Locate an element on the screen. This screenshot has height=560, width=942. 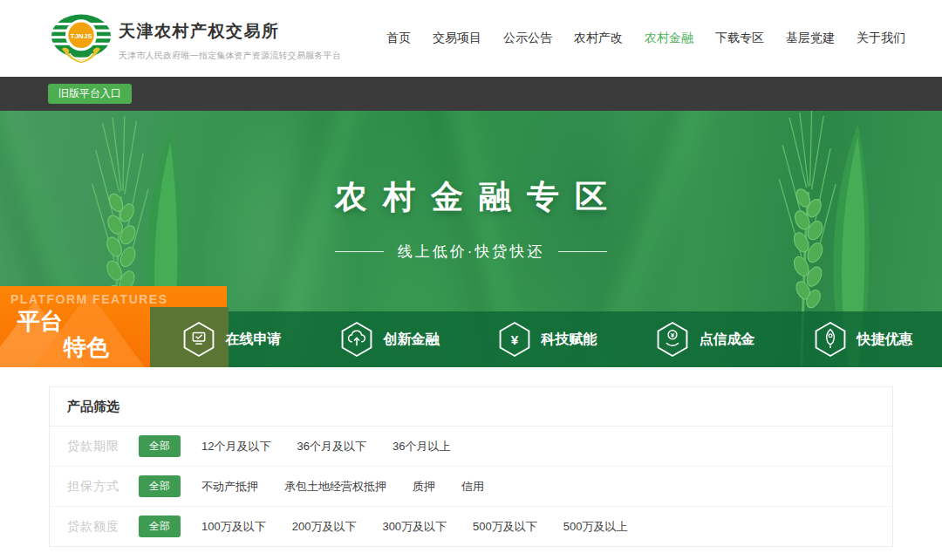
filter-row-label: 担保方式 is located at coordinates (95, 487).